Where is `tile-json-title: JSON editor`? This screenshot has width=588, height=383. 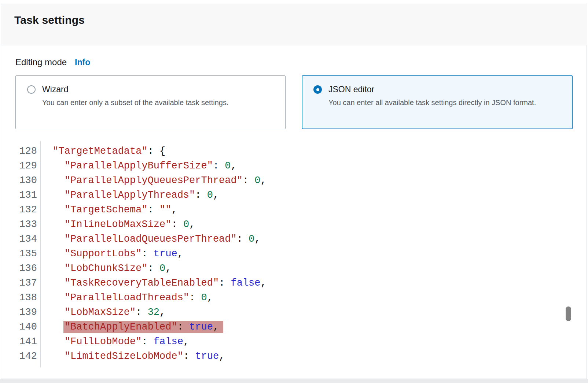
tile-json-title: JSON editor is located at coordinates (436, 89).